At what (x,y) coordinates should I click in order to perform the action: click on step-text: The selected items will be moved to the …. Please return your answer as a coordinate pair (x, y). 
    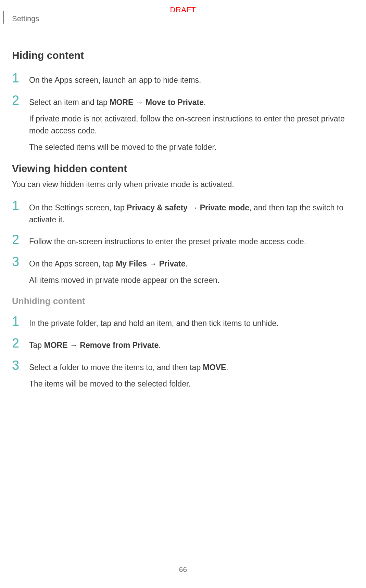
    Looking at the image, I should click on (198, 147).